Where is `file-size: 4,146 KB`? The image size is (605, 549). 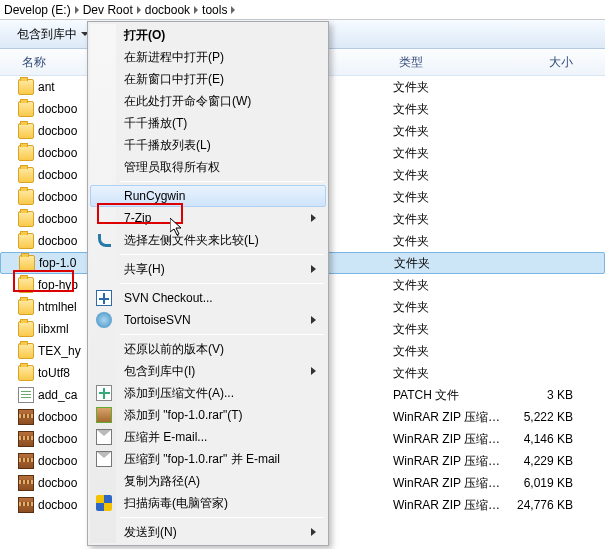 file-size: 4,146 KB is located at coordinates (543, 439).